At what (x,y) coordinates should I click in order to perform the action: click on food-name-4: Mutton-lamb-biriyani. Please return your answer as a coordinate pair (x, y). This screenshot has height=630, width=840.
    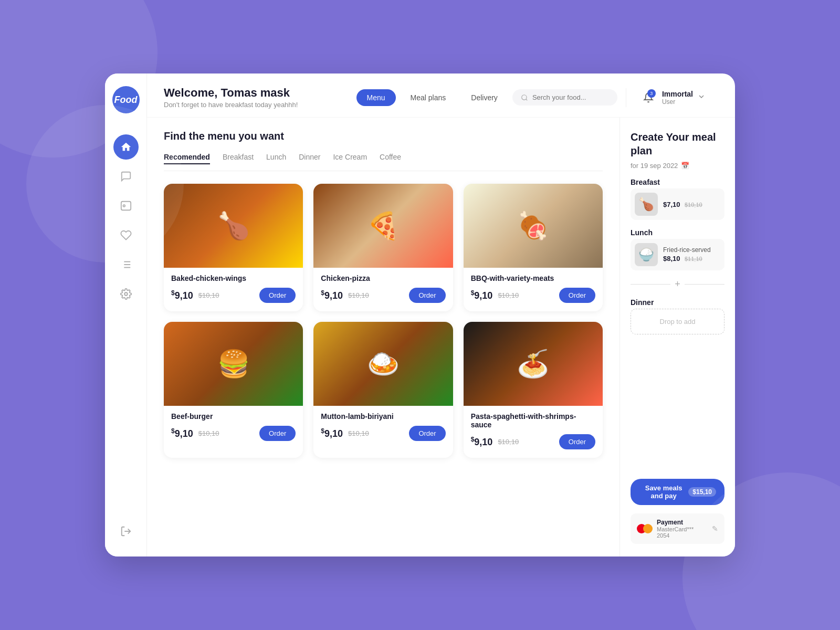
    Looking at the image, I should click on (383, 416).